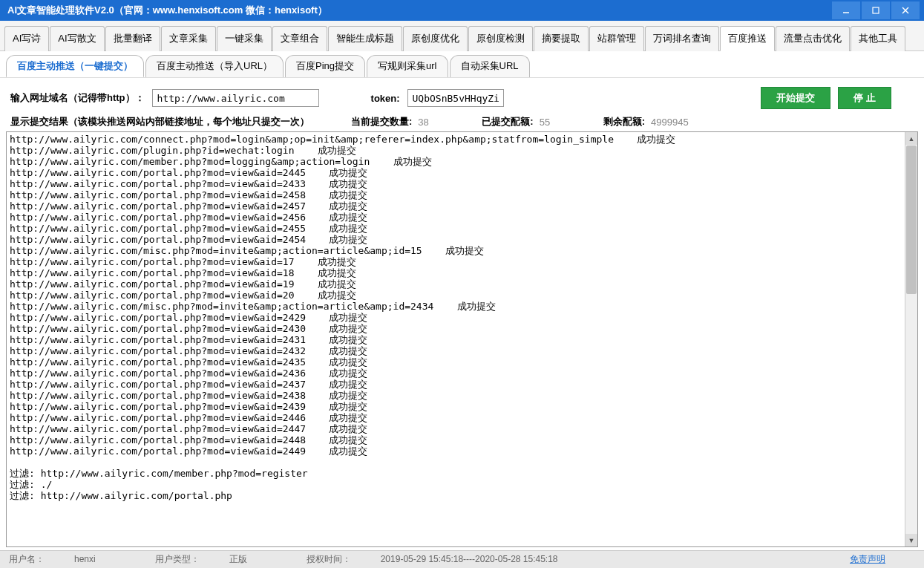 The image size is (924, 568). What do you see at coordinates (865, 98) in the screenshot?
I see `stop-button: 停 止` at bounding box center [865, 98].